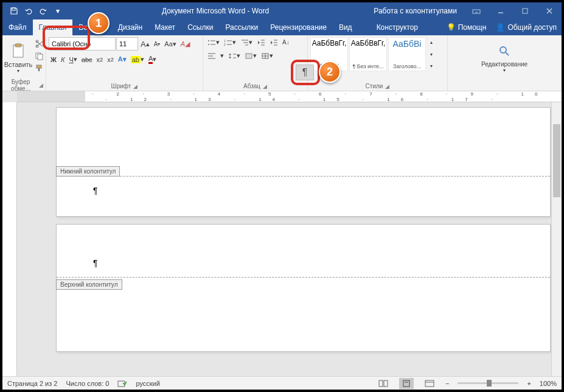 The image size is (564, 392). Describe the element at coordinates (430, 383) in the screenshot. I see `web-layout-icon` at that location.